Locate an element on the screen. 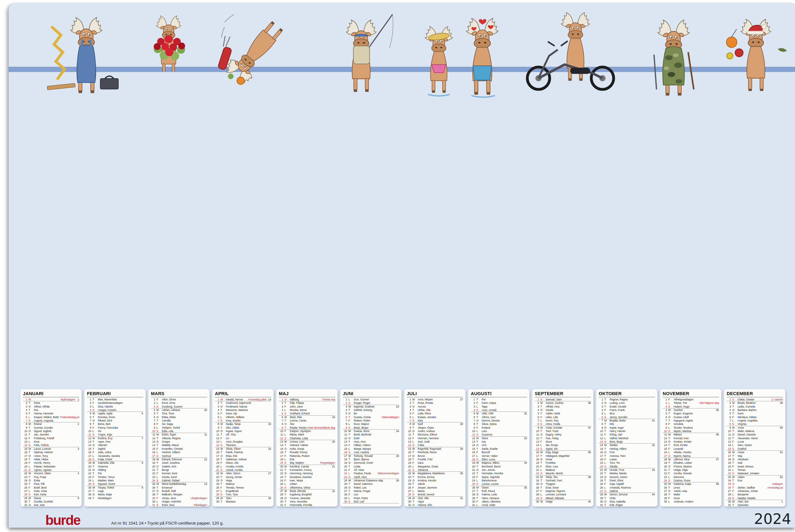 The width and height of the screenshot is (795, 532). day-row: 19FHenrik, Henry is located at coordinates (51, 463).